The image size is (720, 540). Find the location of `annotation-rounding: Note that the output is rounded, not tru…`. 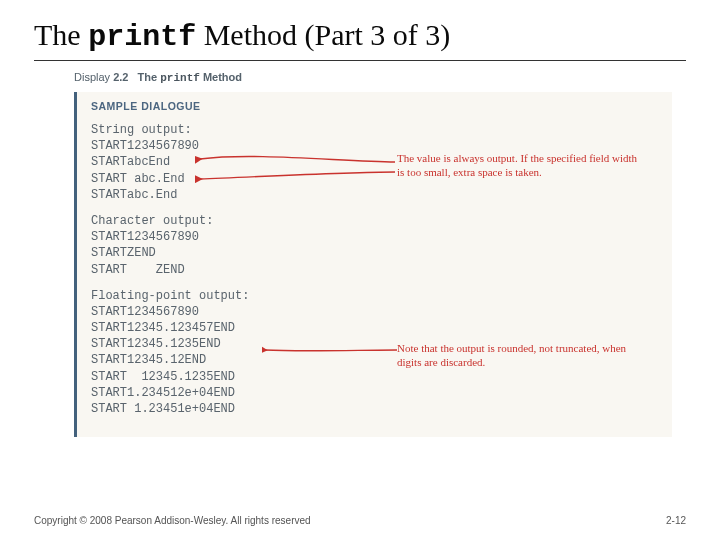

annotation-rounding: Note that the output is rounded, not tru… is located at coordinates (522, 356).